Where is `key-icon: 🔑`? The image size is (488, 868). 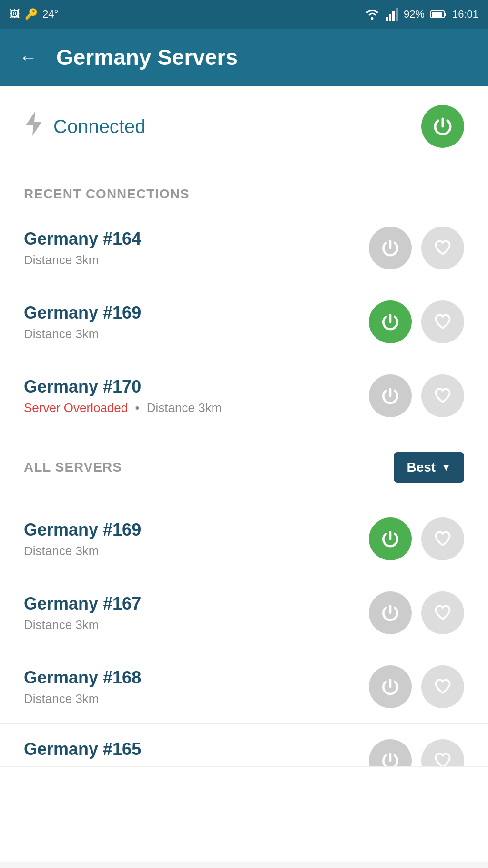
key-icon: 🔑 is located at coordinates (31, 14).